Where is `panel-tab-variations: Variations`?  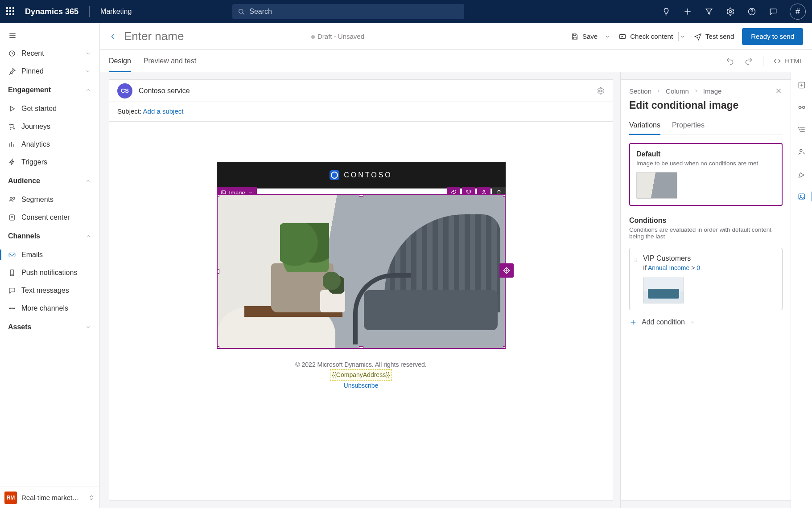
panel-tab-variations: Variations is located at coordinates (645, 126).